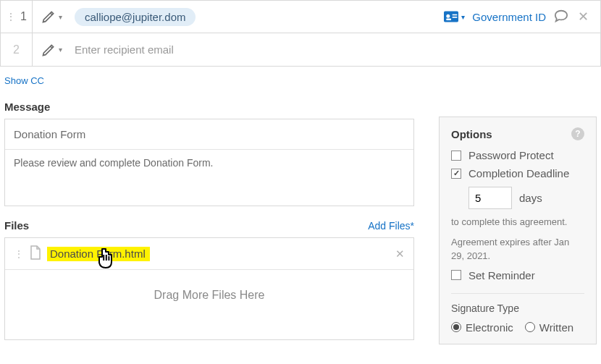 Image resolution: width=601 pixels, height=364 pixels. What do you see at coordinates (518, 294) in the screenshot?
I see `divider` at bounding box center [518, 294].